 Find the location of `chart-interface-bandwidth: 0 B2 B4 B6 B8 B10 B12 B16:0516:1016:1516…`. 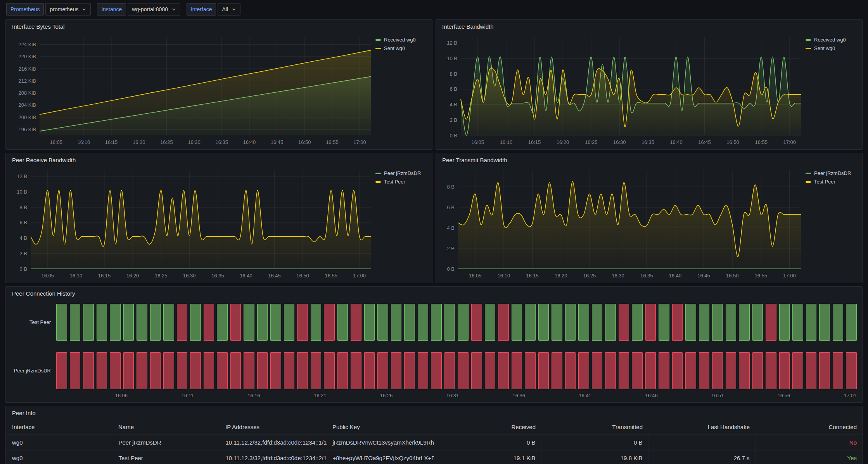

chart-interface-bandwidth: 0 B2 B4 B6 B8 B10 B12 B16:0516:1016:1516… is located at coordinates (622, 89).